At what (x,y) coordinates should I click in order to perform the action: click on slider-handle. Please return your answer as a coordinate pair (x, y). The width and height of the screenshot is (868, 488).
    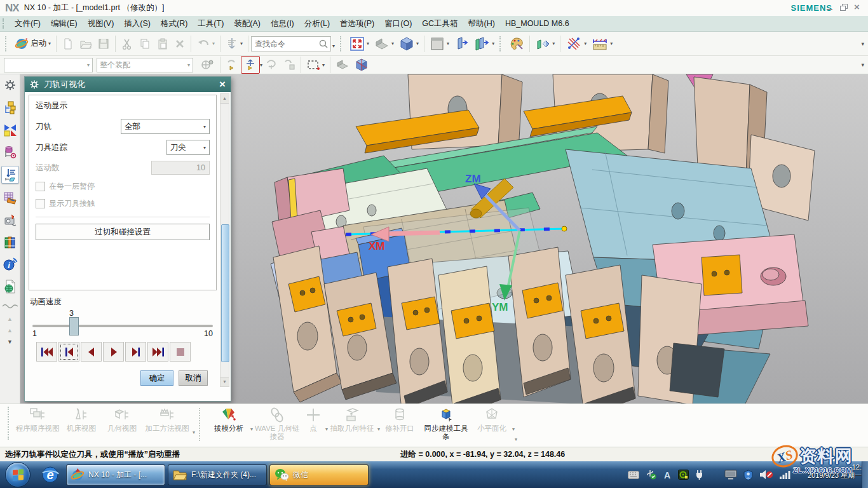
    Looking at the image, I should click on (74, 327).